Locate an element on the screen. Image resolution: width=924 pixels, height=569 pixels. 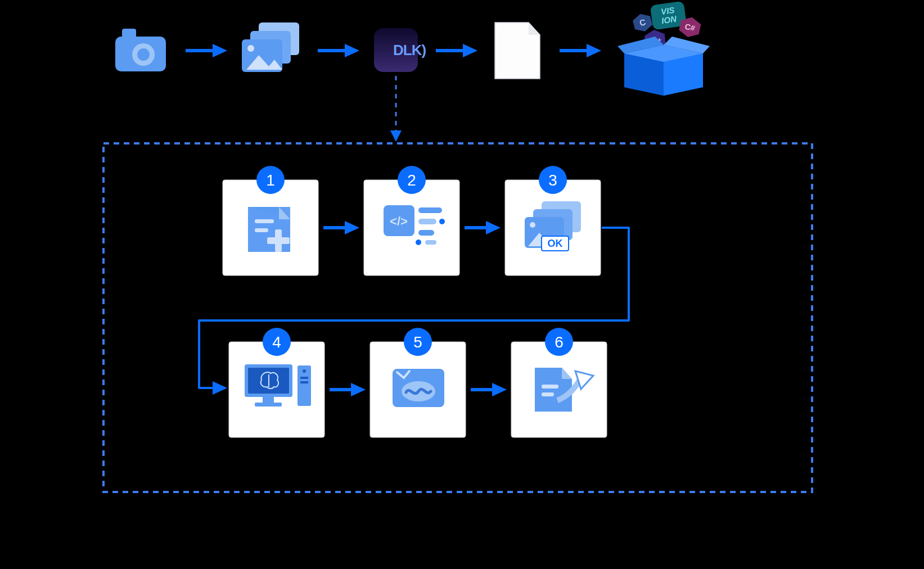
step-number: 2 is located at coordinates (412, 180).